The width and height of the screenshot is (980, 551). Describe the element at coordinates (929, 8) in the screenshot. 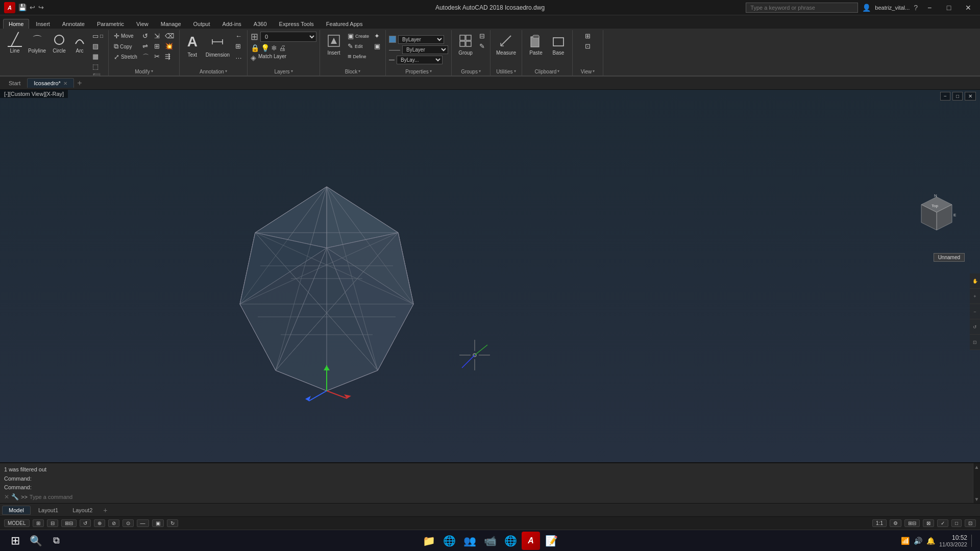

I see `window-minimize: −` at that location.